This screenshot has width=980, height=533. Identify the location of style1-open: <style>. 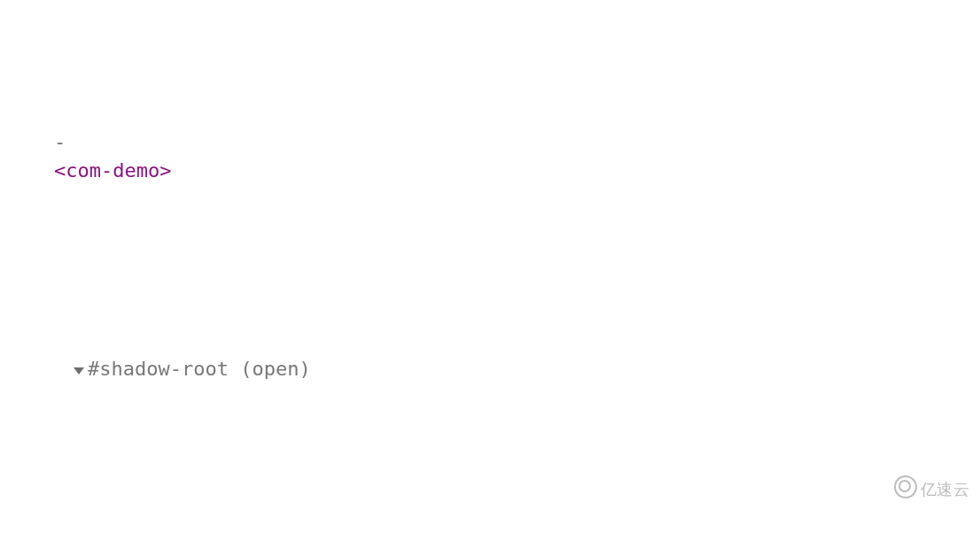
(490, 529).